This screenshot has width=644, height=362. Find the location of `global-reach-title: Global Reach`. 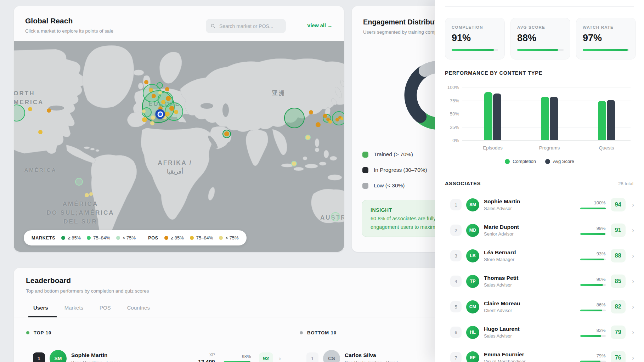

global-reach-title: Global Reach is located at coordinates (49, 21).